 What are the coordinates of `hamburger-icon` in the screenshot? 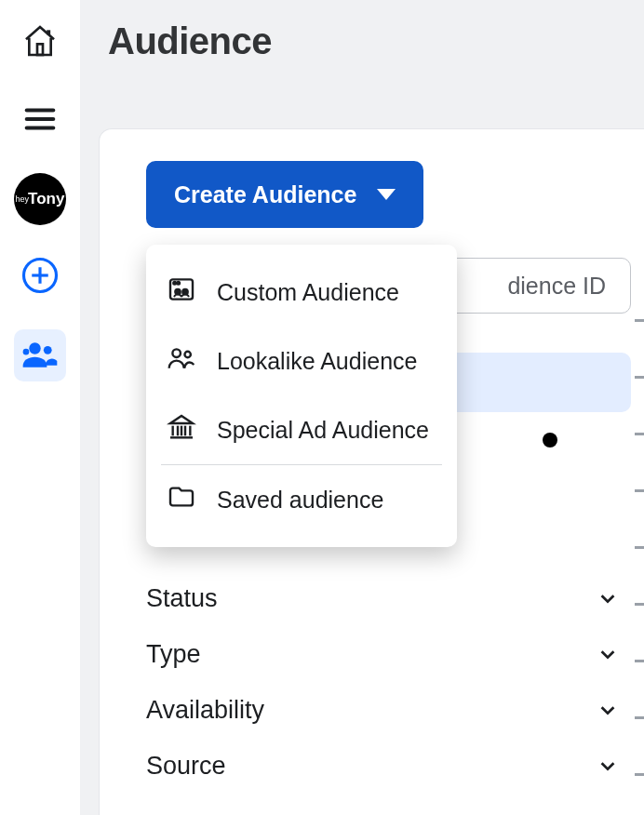 It's located at (40, 121).